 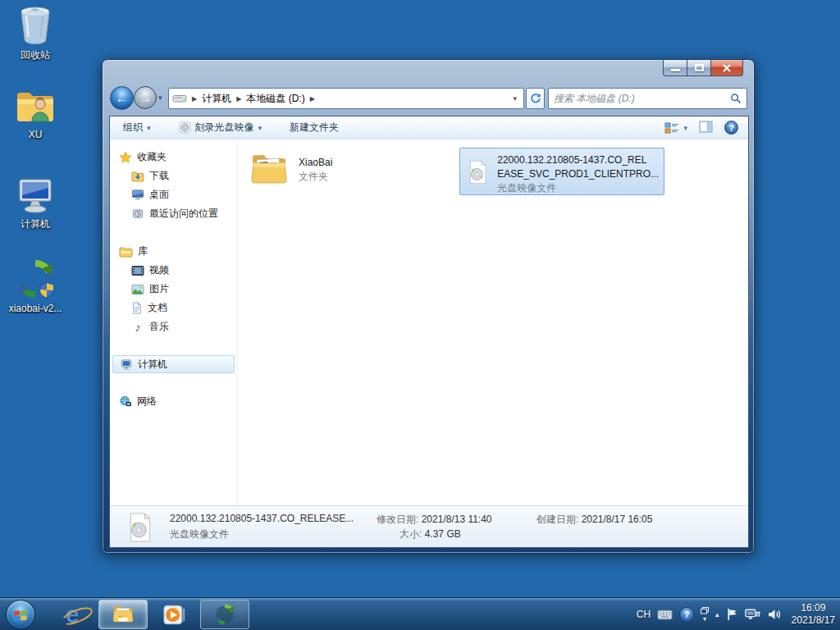 I want to click on sidebar-item-desktop: 桌面, so click(x=174, y=195).